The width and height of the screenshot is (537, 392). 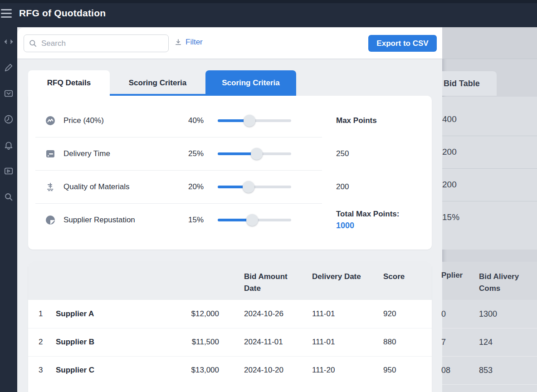 I want to click on background-bid-table: Pplier Bid Alivery Coms 0 1300 7 124 08 …, so click(x=490, y=327).